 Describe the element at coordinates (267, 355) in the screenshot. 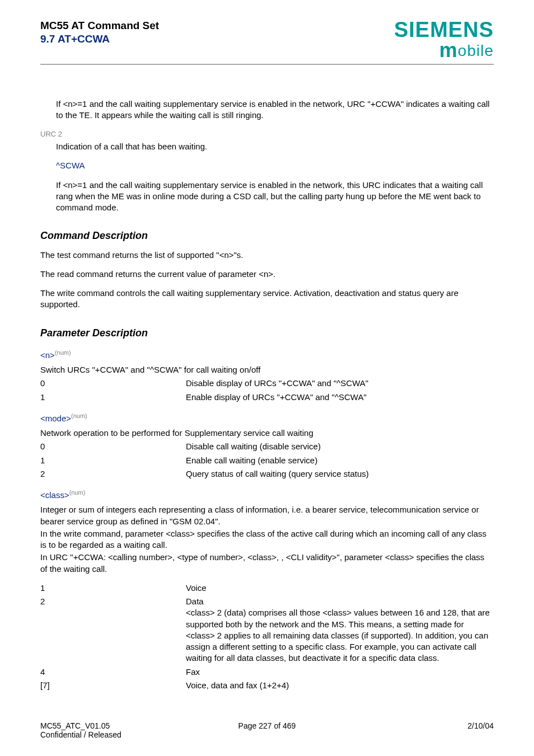

I see `param-n-head: <n>(num)` at that location.